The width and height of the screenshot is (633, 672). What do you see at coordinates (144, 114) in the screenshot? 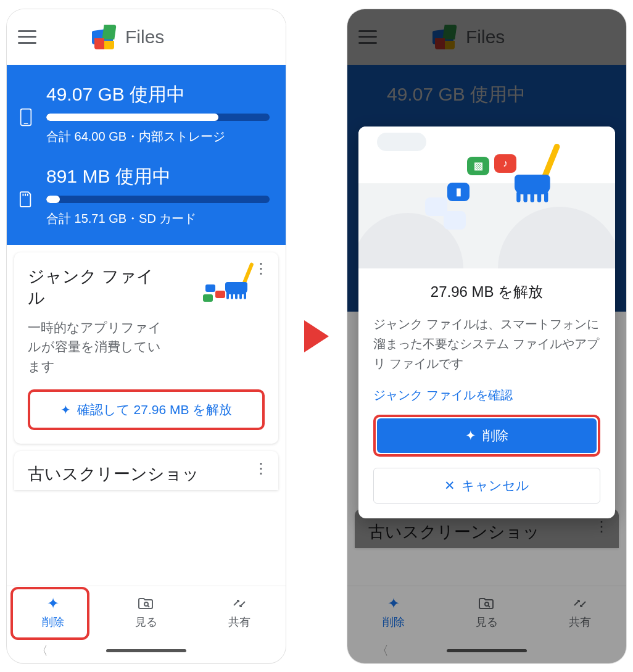
I see `internal-storage-block: 49.07 GB 使用中 合計 64.00 GB・内部ストレージ` at bounding box center [144, 114].